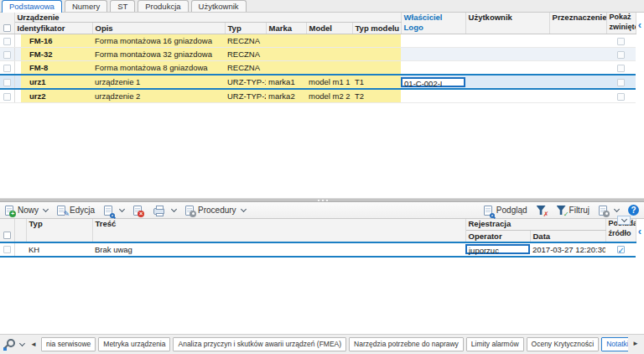 The width and height of the screenshot is (644, 354). Describe the element at coordinates (158, 55) in the screenshot. I see `cell-opis: Forma montażowa 32 gniazdowa` at that location.